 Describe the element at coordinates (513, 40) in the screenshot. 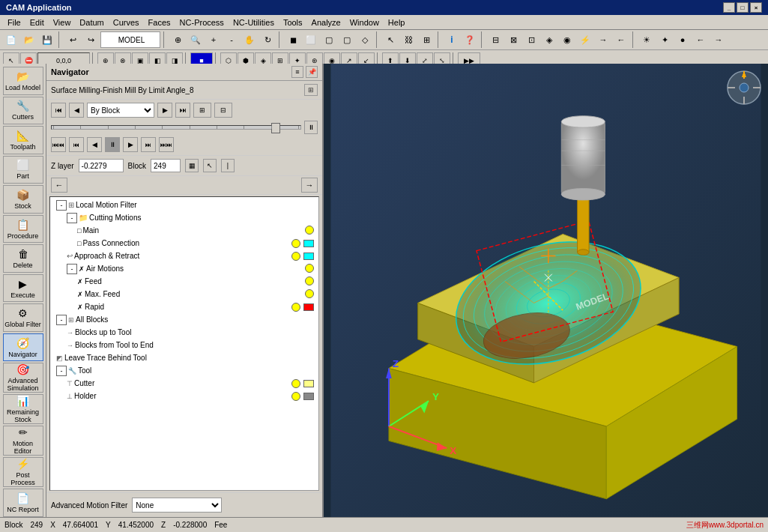

I see `extra2: ⊠` at that location.